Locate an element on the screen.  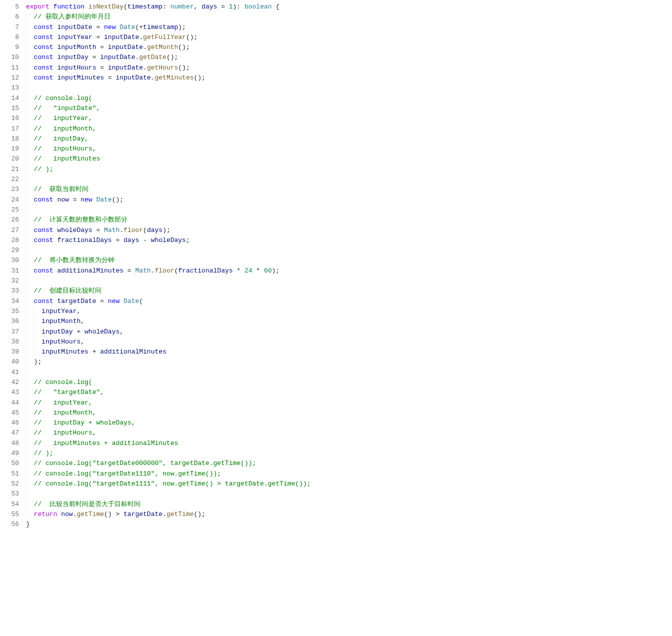
code-line: // inputDay, is located at coordinates (349, 139).